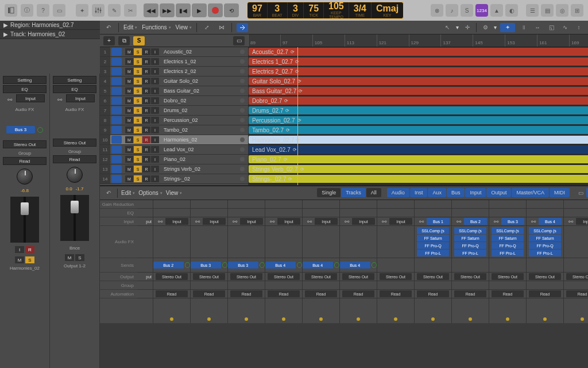  I want to click on rewind-button: ◀◀, so click(151, 10).